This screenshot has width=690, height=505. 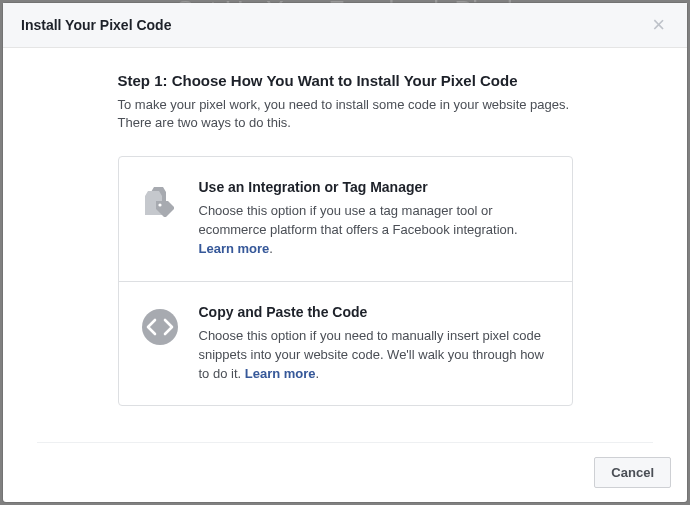 I want to click on modal-title: Install Your Pixel Code, so click(x=96, y=25).